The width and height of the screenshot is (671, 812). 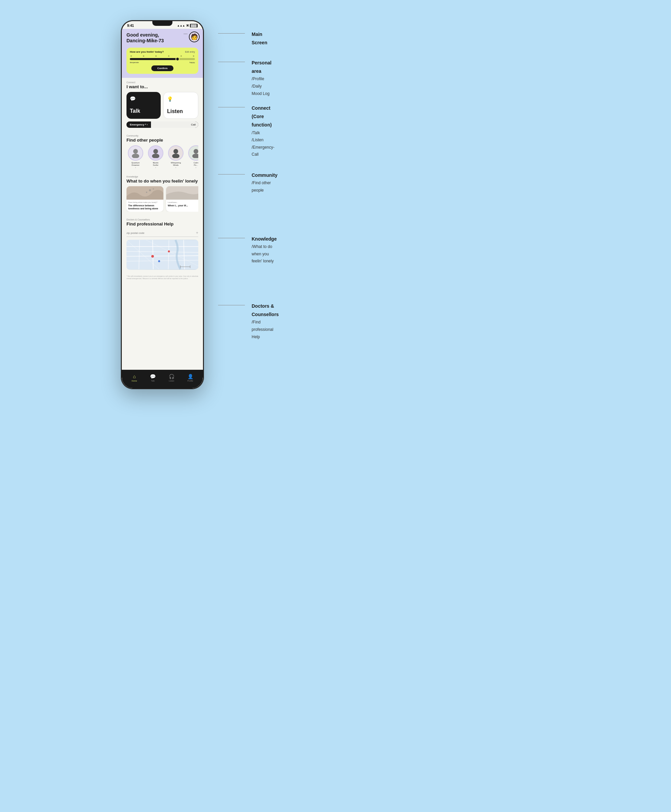 What do you see at coordinates (162, 255) in the screenshot?
I see `map-background` at bounding box center [162, 255].